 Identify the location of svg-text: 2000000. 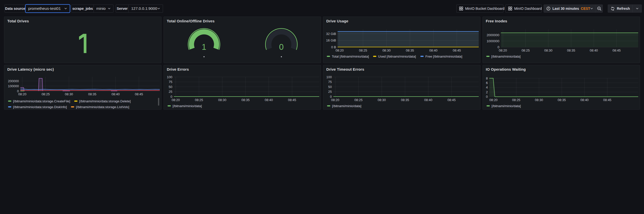
(493, 35).